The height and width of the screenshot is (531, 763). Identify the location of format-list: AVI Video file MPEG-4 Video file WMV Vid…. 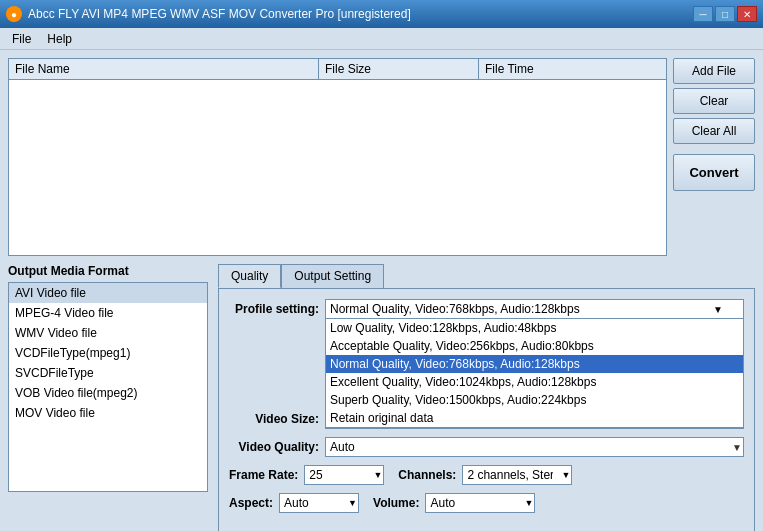
(108, 387).